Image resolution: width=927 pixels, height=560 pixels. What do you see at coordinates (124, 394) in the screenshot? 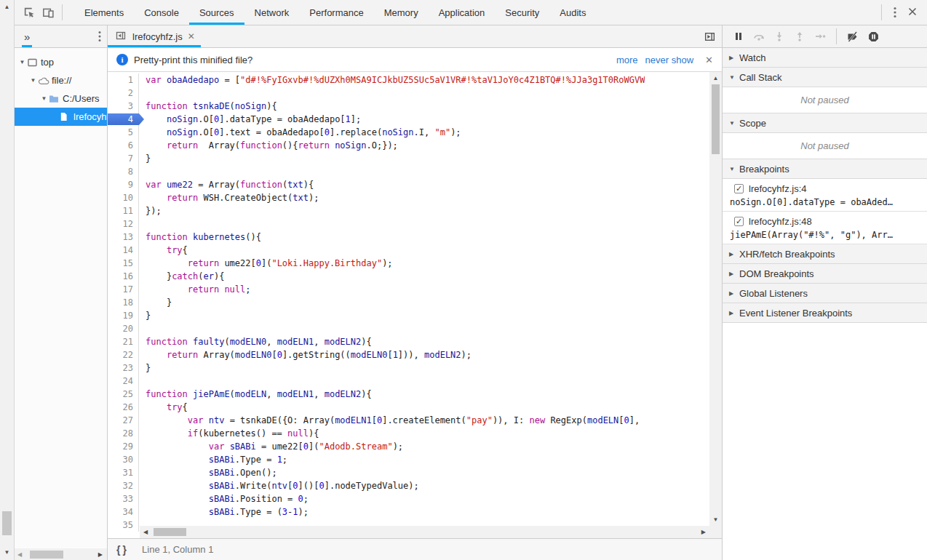
I see `line-number: 25` at bounding box center [124, 394].